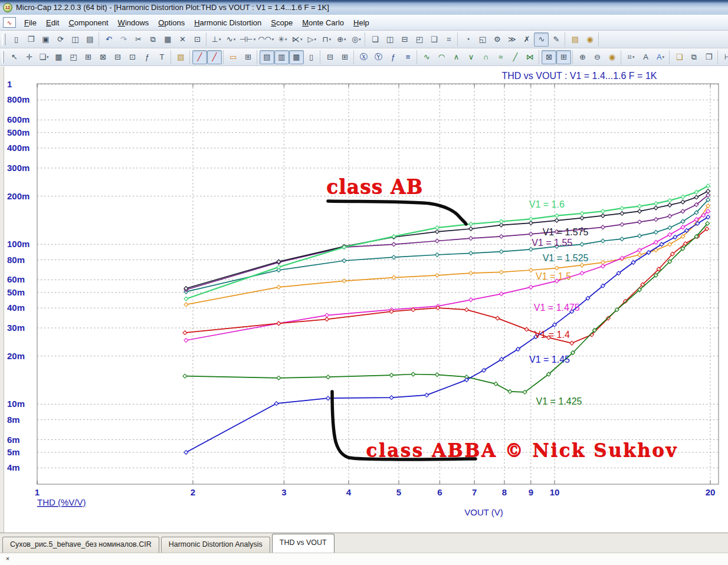 The width and height of the screenshot is (728, 565). I want to click on new-circuit-button: ▯, so click(17, 40).